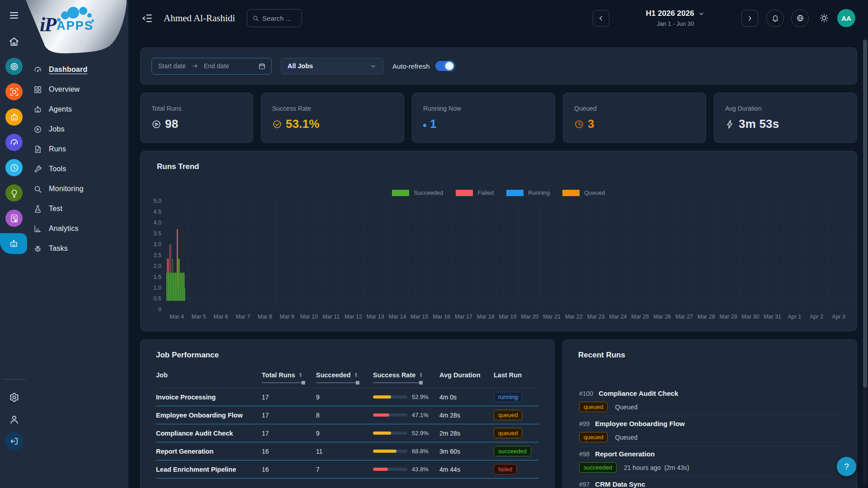 Image resolution: width=868 pixels, height=488 pixels. I want to click on recent-runs-title: Recent Runs, so click(710, 350).